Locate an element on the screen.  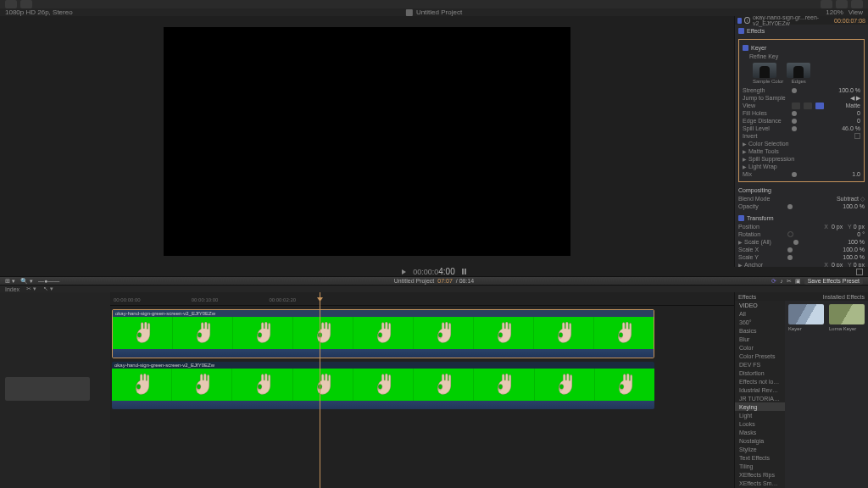
opacity-slider is located at coordinates (790, 207).